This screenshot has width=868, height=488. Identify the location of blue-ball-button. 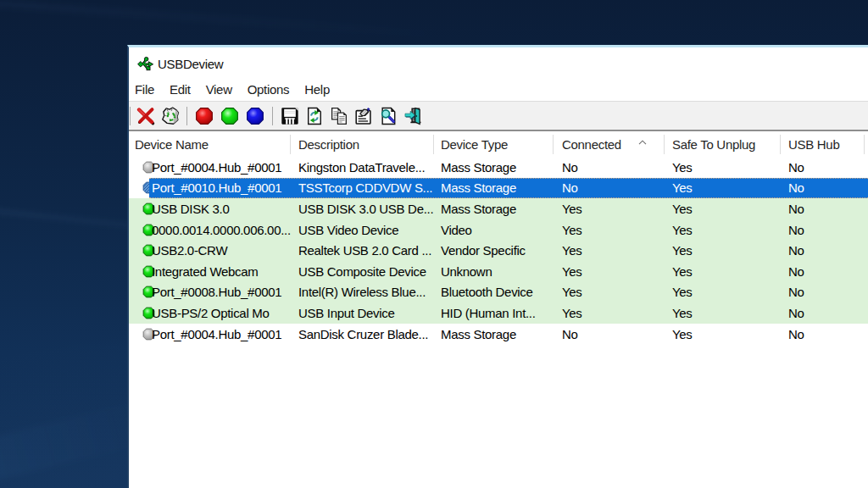
(255, 116).